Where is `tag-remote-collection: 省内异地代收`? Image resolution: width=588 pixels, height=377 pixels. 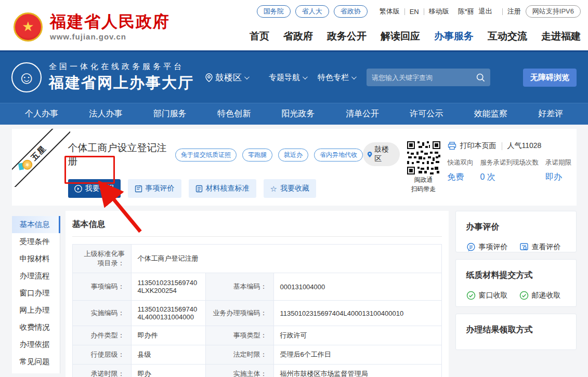
tag-remote-collection: 省内异地代收 is located at coordinates (338, 155).